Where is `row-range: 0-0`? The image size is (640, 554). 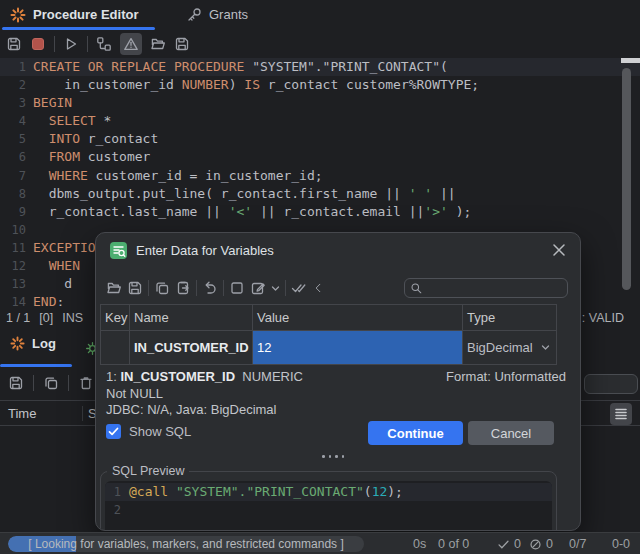 row-range: 0-0 is located at coordinates (621, 544).